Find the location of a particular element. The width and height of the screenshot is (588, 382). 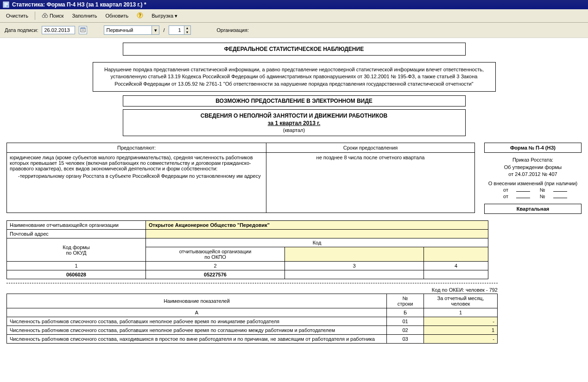

provides-text: юридические лица (кроме субъектов малого… is located at coordinates (136, 163).